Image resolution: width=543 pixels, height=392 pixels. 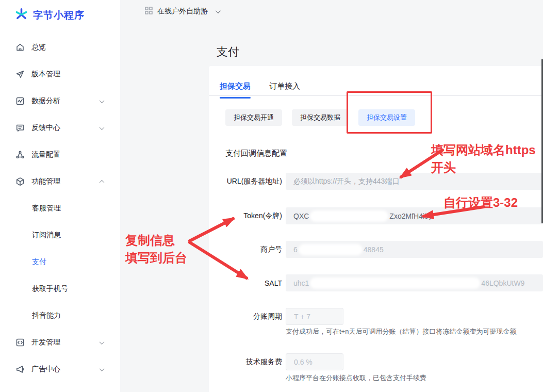 I want to click on sidebar-subitem-payment: 支付, so click(x=60, y=262).